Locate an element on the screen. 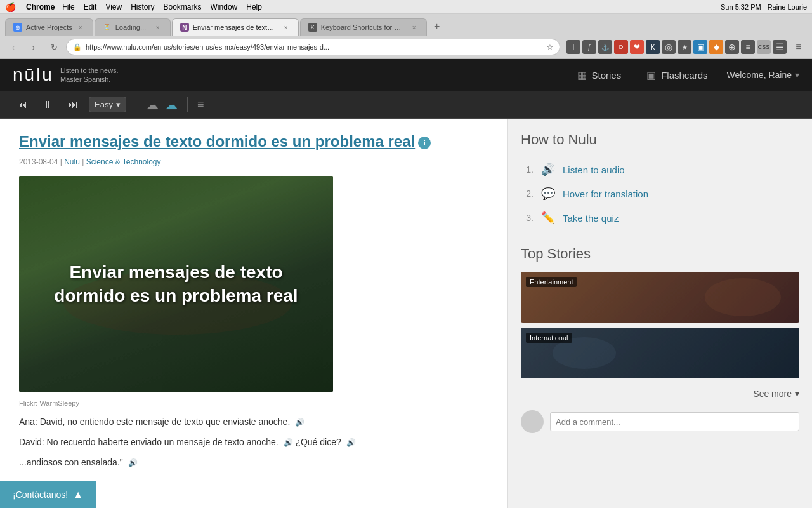 The image size is (812, 508). how-to-nulu-title: How to Nulu is located at coordinates (660, 140).